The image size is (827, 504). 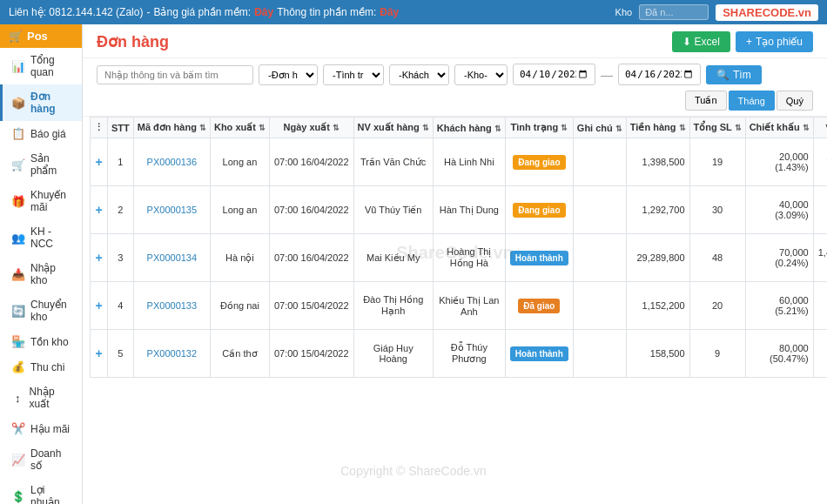 I want to click on table-row: + 1 PX0000136 Long an 07:00 16/04/2022 T…, so click(x=460, y=162).